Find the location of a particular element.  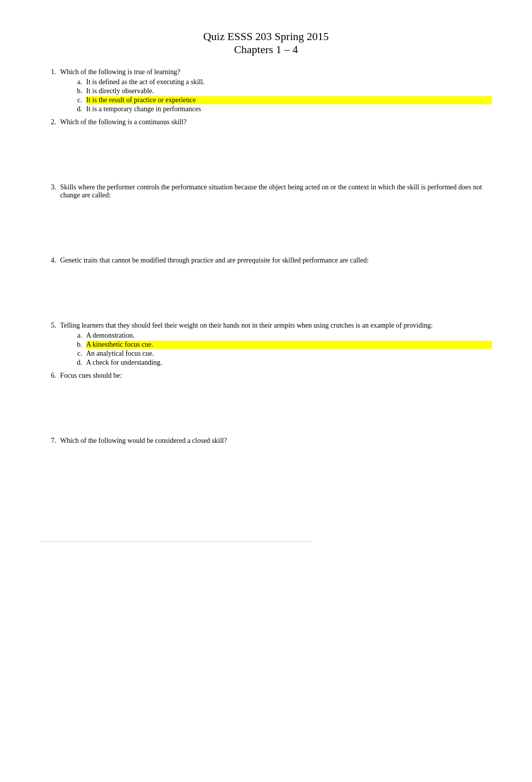

page-header: Quiz ESSS 203 Spring 2015 Chapters 1 – 4 is located at coordinates (266, 43).